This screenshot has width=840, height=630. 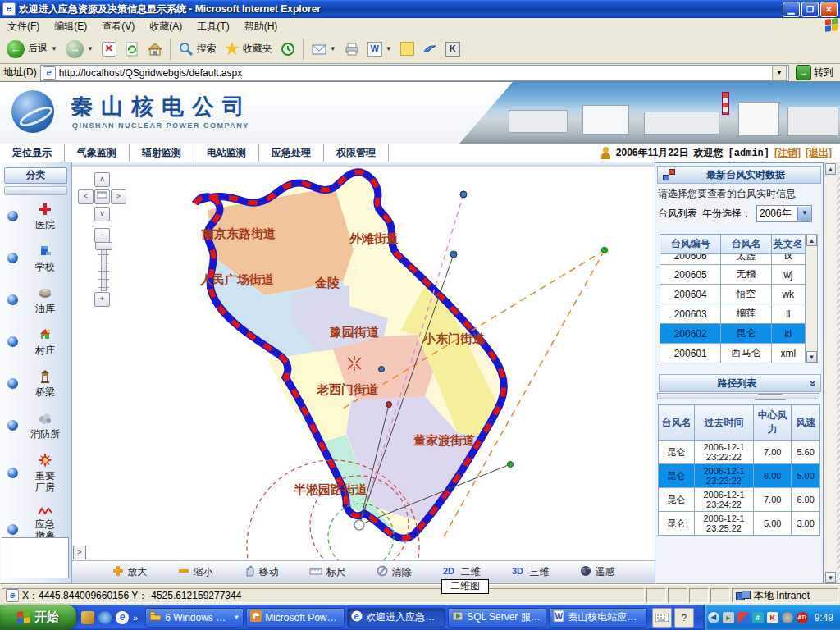 I want to click on table-row: 200602昆仑kl, so click(x=733, y=334).